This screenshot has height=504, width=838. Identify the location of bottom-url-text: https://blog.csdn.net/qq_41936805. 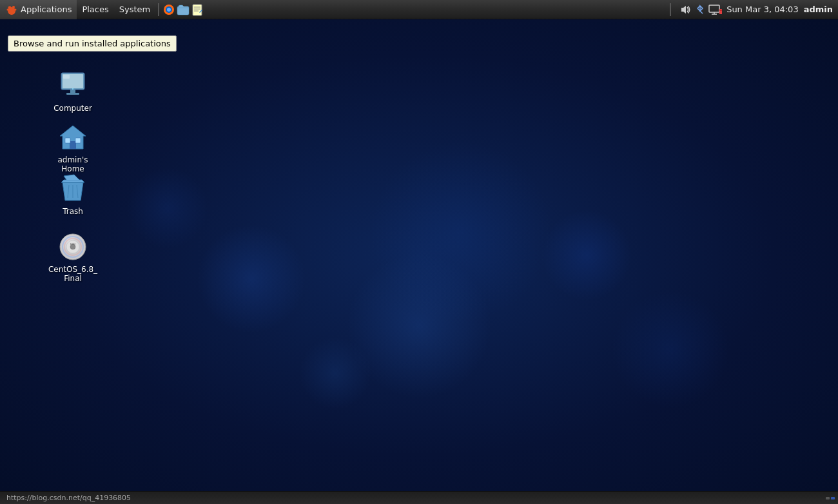
(413, 498).